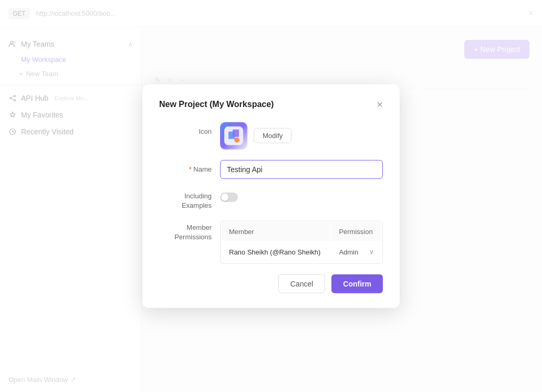 This screenshot has height=392, width=542. What do you see at coordinates (271, 169) in the screenshot?
I see `name-form-row: Name` at bounding box center [271, 169].